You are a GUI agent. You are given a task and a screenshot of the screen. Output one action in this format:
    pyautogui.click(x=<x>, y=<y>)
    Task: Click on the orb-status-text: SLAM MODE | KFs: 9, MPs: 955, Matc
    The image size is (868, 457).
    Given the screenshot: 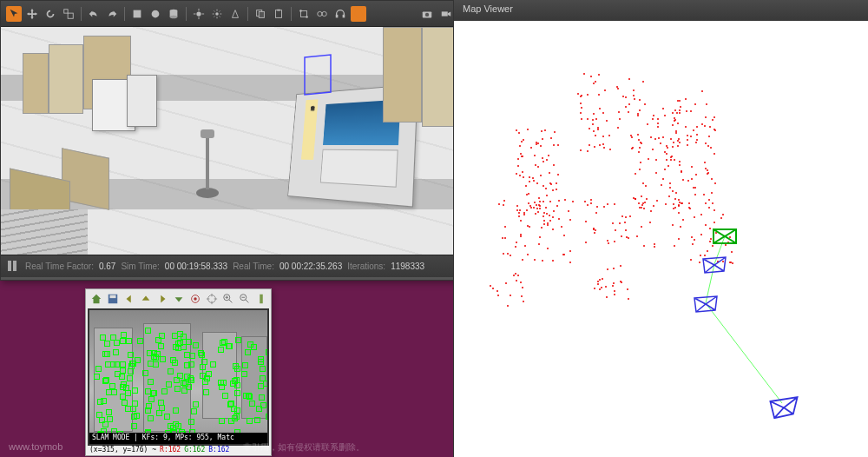 What is the action you would take?
    pyautogui.click(x=179, y=438)
    